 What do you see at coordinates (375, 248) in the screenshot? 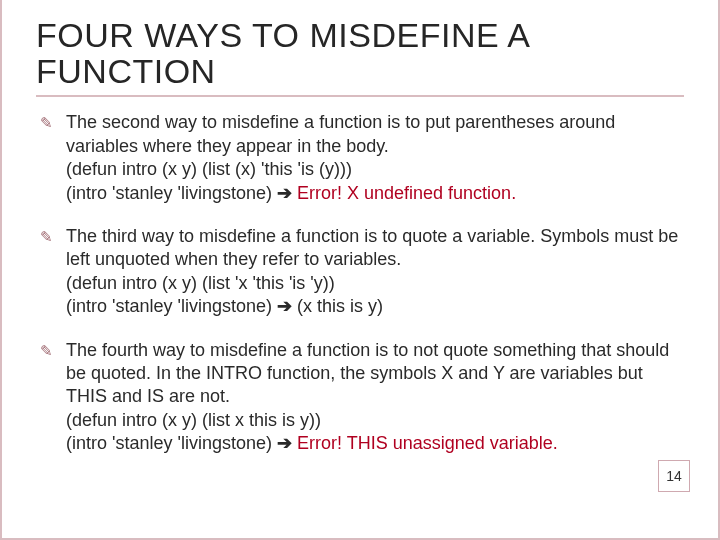
I see `bullet-lead: The third way to misdefine a function is…` at bounding box center [375, 248].